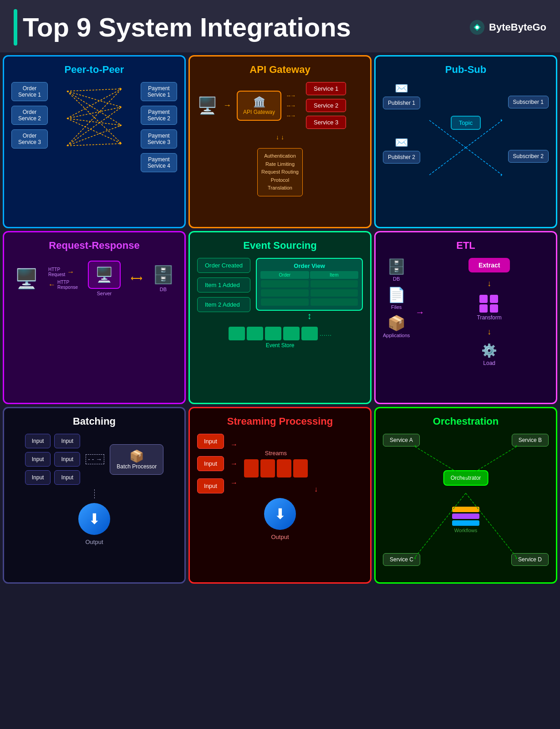 This screenshot has width=560, height=729. Describe the element at coordinates (104, 293) in the screenshot. I see `rr-server-label: Server` at that location.